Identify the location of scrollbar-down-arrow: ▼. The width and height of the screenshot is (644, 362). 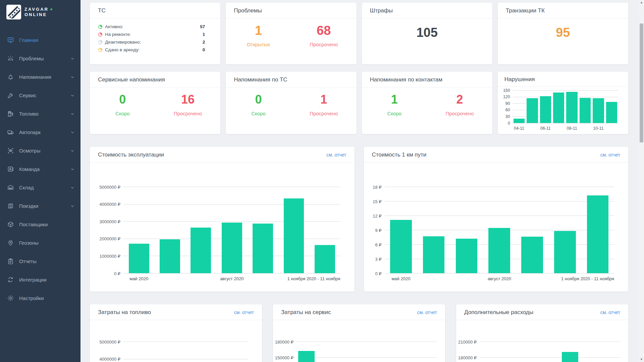
(641, 359).